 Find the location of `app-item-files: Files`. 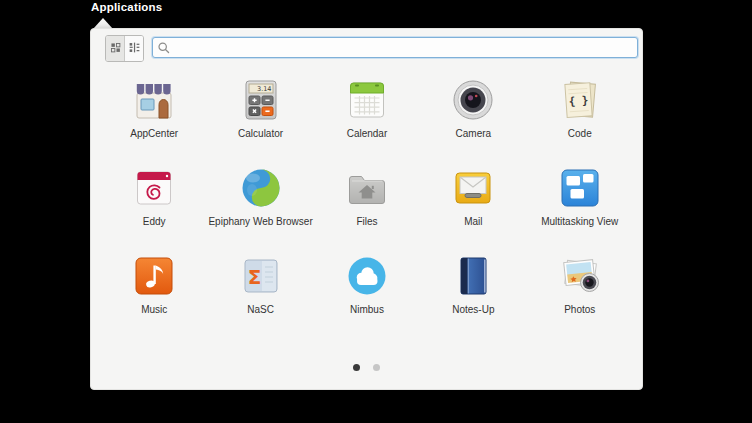

app-item-files: Files is located at coordinates (367, 199).